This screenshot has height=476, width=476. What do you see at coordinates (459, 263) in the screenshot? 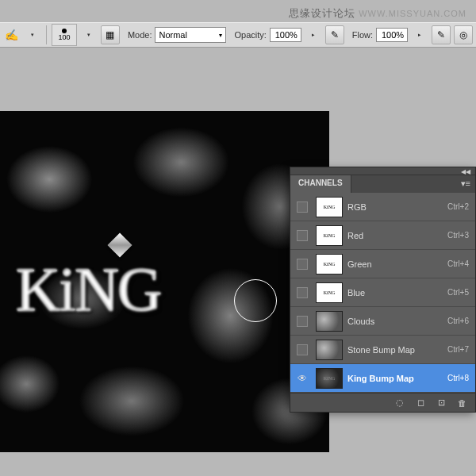
I see `channel-shortcut: Ctrl+4` at bounding box center [459, 263].